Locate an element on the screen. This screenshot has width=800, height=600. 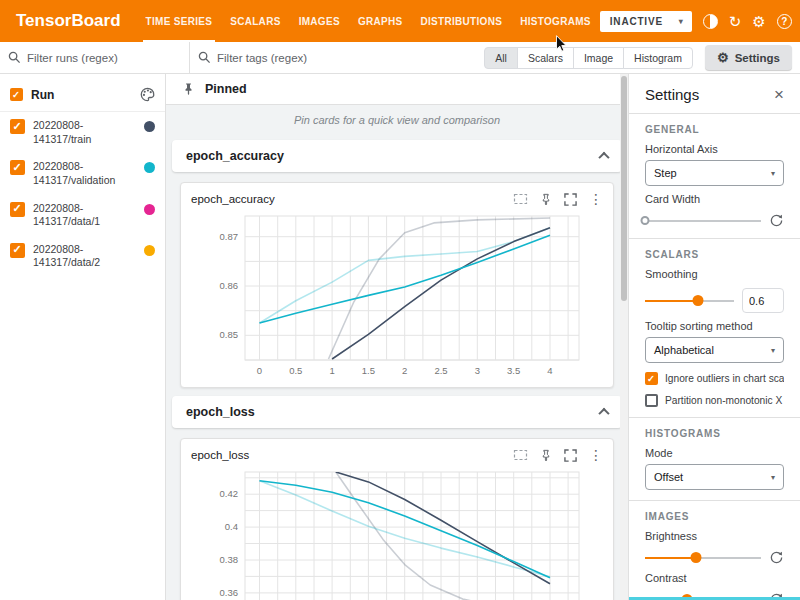
brightness-slider is located at coordinates (703, 558).